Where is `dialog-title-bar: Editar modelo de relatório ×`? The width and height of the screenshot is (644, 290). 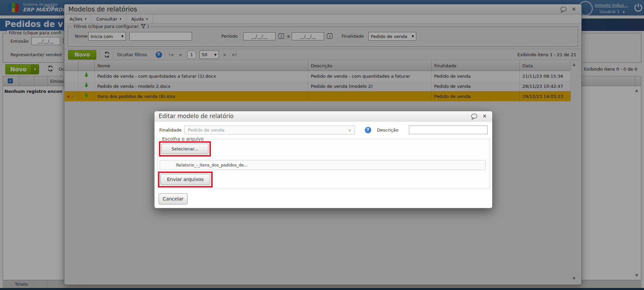 dialog-title-bar: Editar modelo de relatório × is located at coordinates (323, 116).